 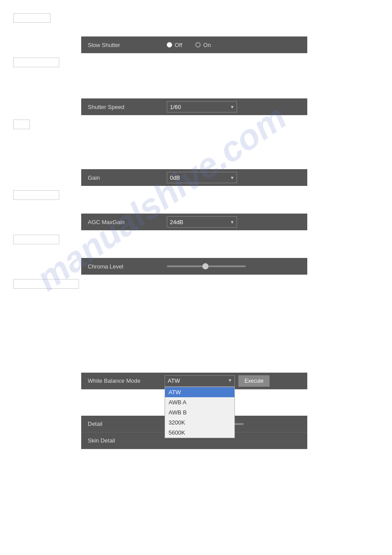 What do you see at coordinates (202, 178) in the screenshot?
I see `gain-select-wrapper: 0dB 3dB 6dB 9dB 12dB` at bounding box center [202, 178].